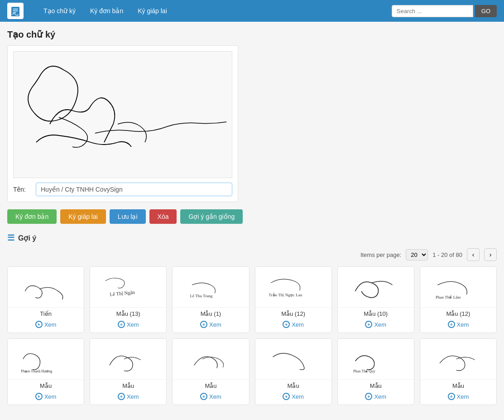 The height and width of the screenshot is (420, 504). I want to click on main-nav: Tạo chữ ký Ký đơn bản Ký giáp lai, so click(215, 11).